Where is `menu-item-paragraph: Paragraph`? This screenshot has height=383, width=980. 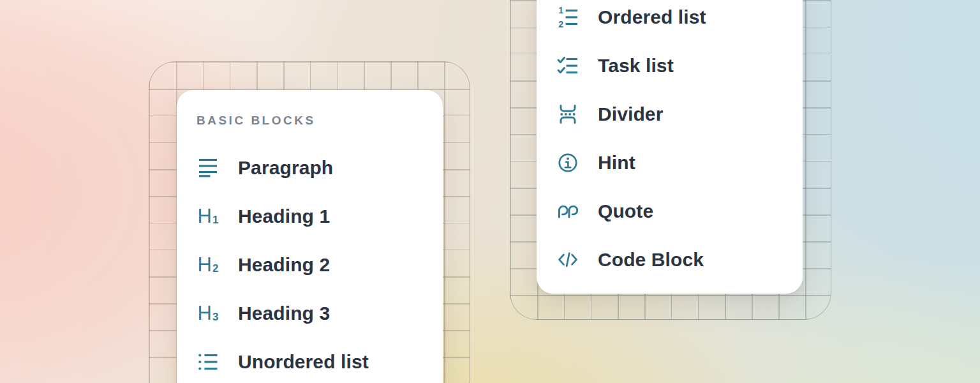 menu-item-paragraph: Paragraph is located at coordinates (310, 168).